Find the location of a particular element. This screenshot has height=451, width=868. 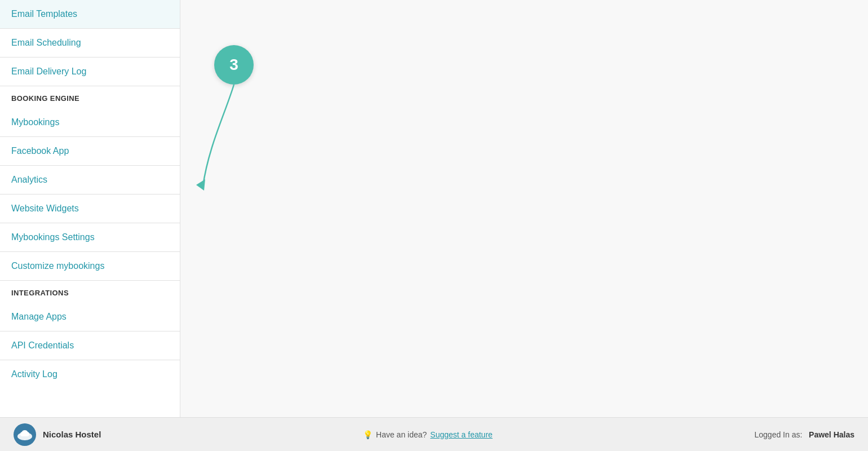

sidebar-item-website-widgets: Website Widgets is located at coordinates (90, 209).